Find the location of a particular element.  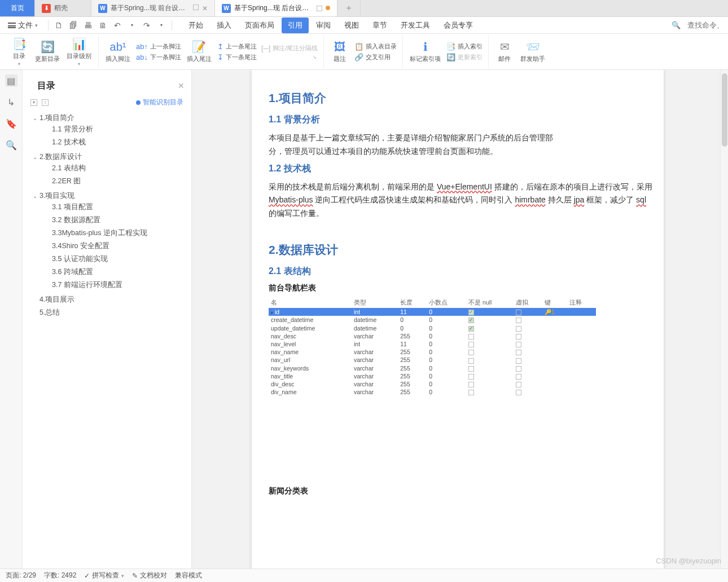

outline-item: ⌄1.项目简介 is located at coordinates (109, 118).